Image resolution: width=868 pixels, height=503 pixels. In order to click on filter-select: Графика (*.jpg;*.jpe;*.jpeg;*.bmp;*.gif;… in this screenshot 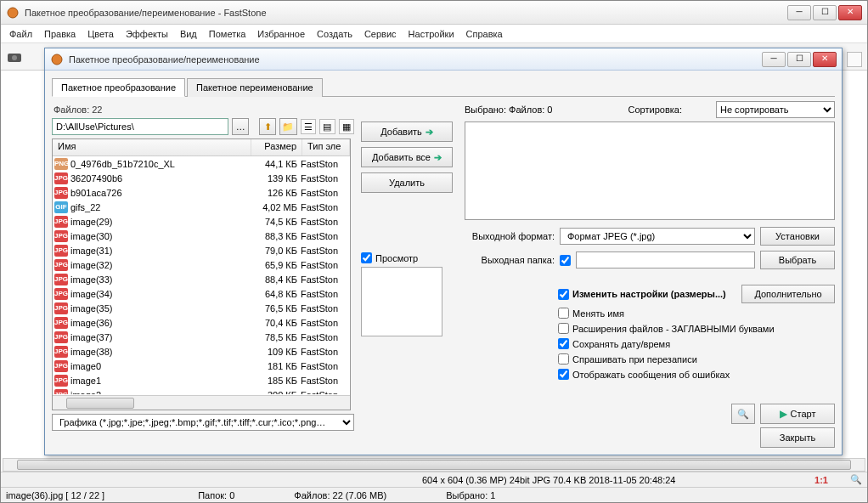, I will do `click(203, 422)`.